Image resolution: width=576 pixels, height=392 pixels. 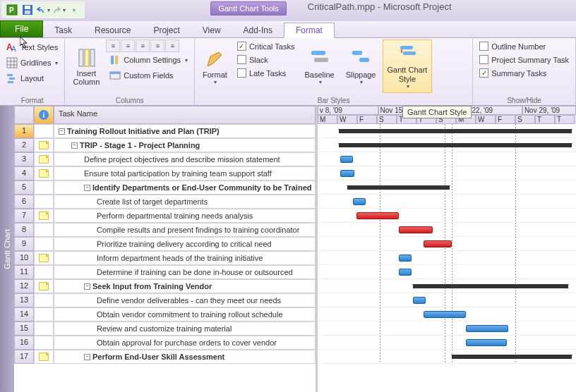 I want to click on project-summary-checkbox: Project Summary Task, so click(x=524, y=59).